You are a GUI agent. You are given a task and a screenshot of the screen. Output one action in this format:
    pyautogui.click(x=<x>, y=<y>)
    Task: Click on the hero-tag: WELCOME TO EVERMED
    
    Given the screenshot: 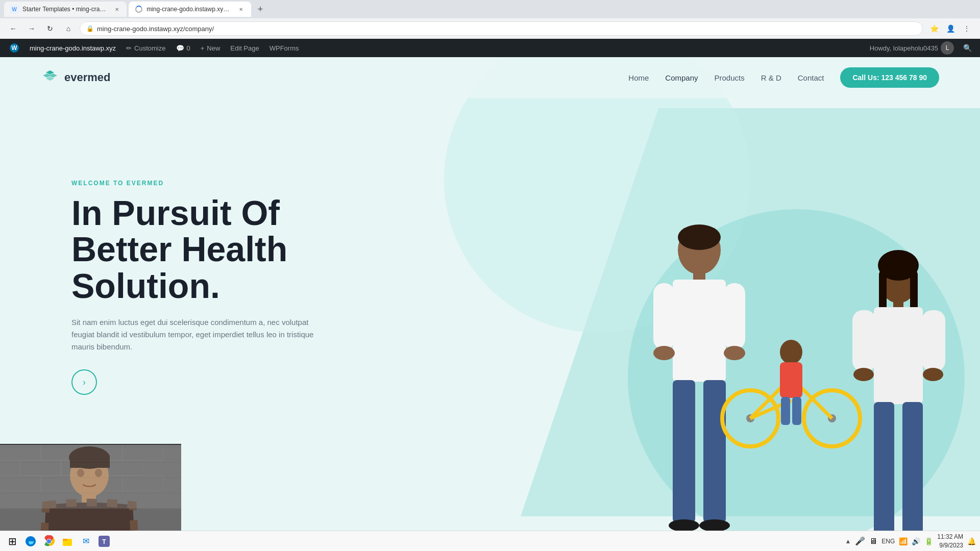 What is the action you would take?
    pyautogui.click(x=194, y=183)
    